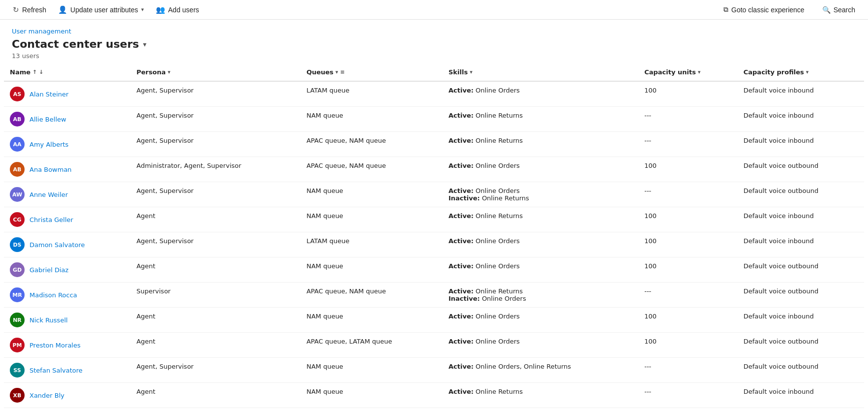 The image size is (868, 411). What do you see at coordinates (434, 41) in the screenshot?
I see `page-header: User management Contact center users ▾ 1…` at bounding box center [434, 41].